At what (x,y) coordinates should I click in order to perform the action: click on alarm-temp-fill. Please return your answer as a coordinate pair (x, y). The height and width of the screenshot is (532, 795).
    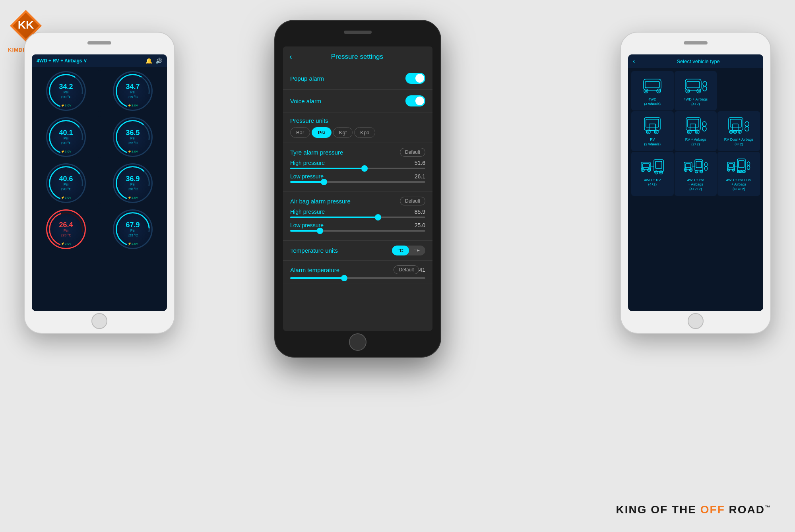
    Looking at the image, I should click on (317, 278).